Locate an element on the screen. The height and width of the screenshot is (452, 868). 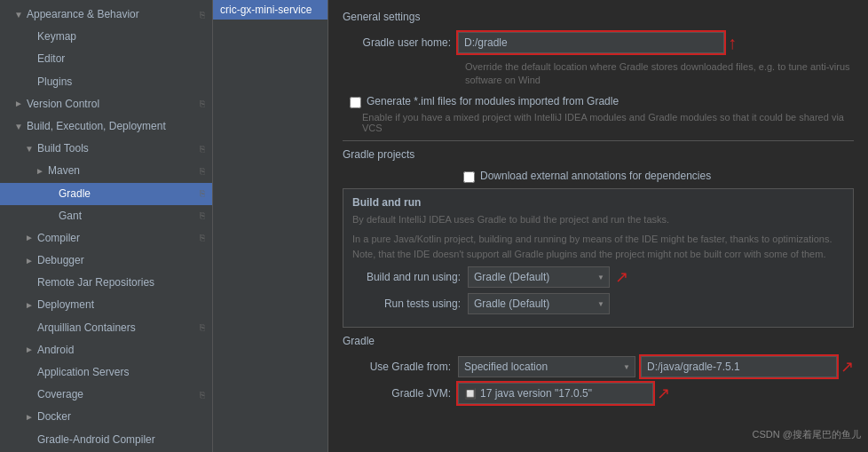
run-tests-label: Run tests using: is located at coordinates (410, 304).